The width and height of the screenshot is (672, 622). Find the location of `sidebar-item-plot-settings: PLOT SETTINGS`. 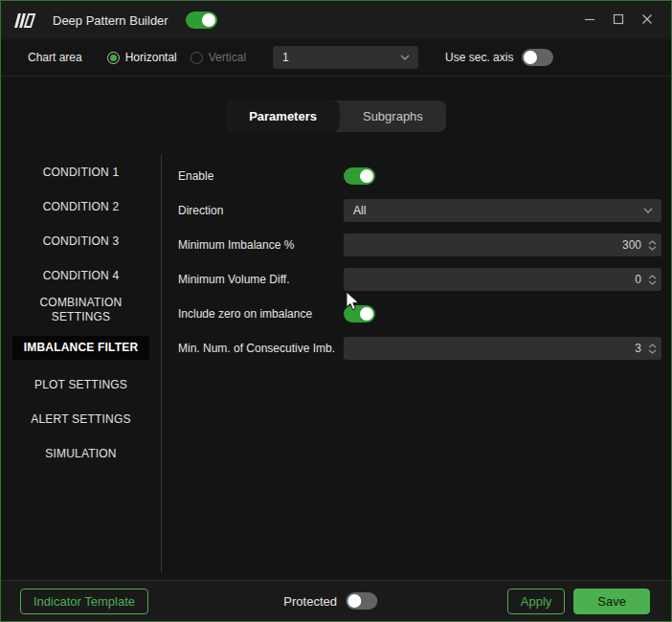

sidebar-item-plot-settings: PLOT SETTINGS is located at coordinates (80, 385).